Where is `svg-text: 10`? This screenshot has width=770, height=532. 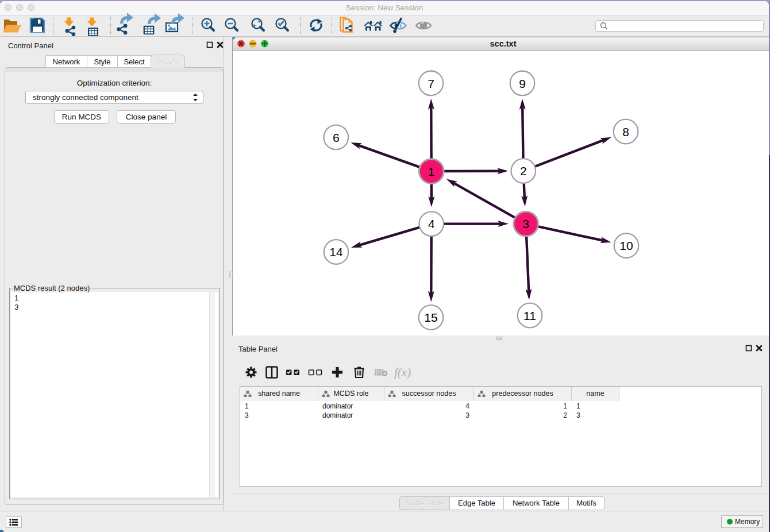
svg-text: 10 is located at coordinates (626, 246).